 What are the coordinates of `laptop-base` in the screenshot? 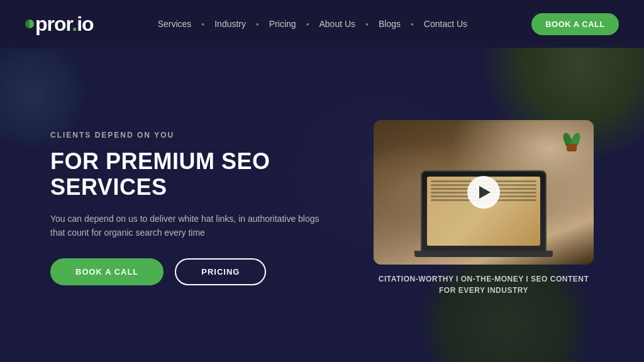 It's located at (484, 254).